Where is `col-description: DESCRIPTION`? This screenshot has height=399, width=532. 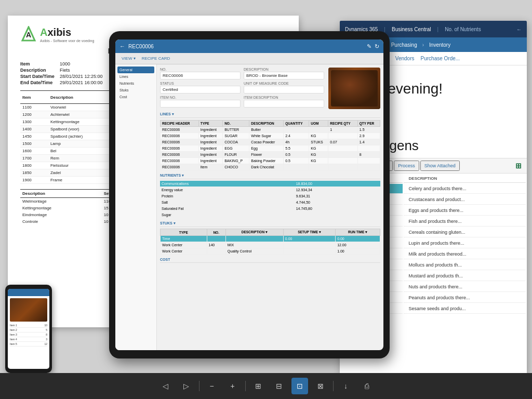 col-description: DESCRIPTION is located at coordinates (464, 179).